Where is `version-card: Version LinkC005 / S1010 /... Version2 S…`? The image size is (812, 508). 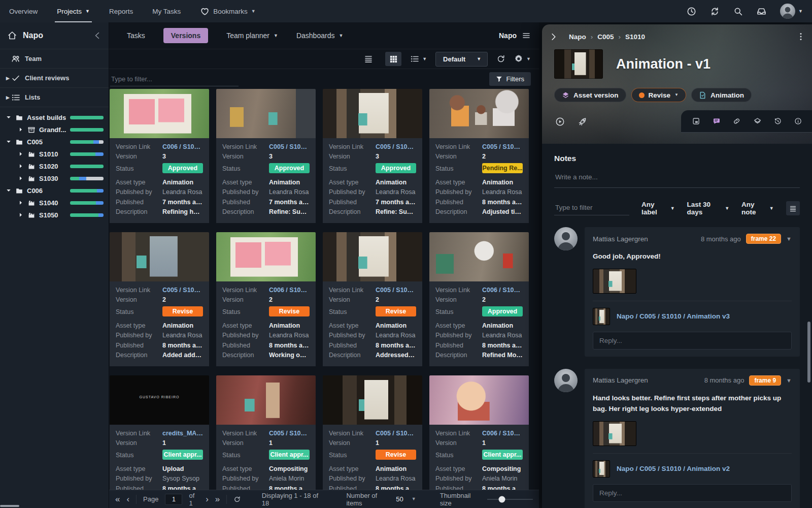
version-card: Version LinkC005 / S1010 /... Version2 S… is located at coordinates (159, 299).